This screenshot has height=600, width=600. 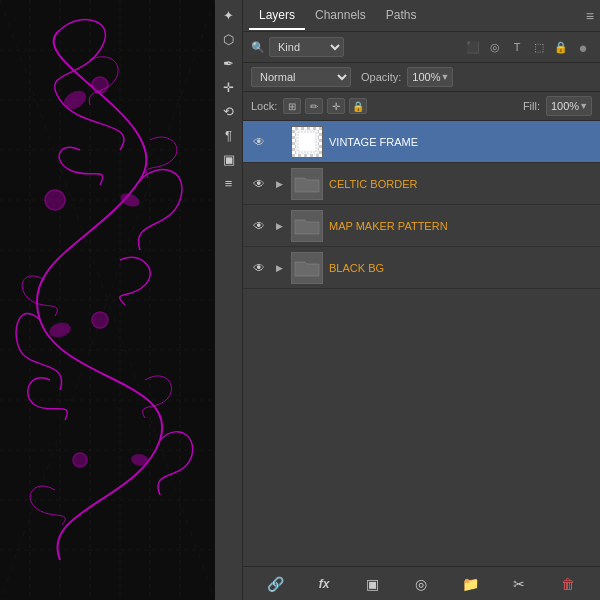 I want to click on lock-pixels-btn: ⊞, so click(x=292, y=106).